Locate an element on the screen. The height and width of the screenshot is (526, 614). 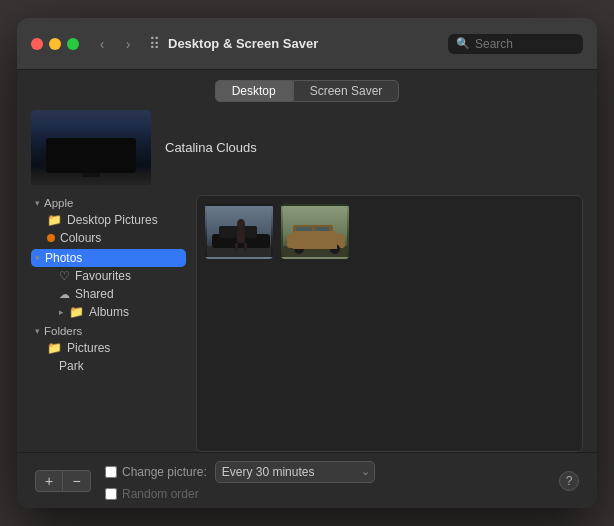
chevron-right-icon-albums: ▸ is located at coordinates (62, 312).